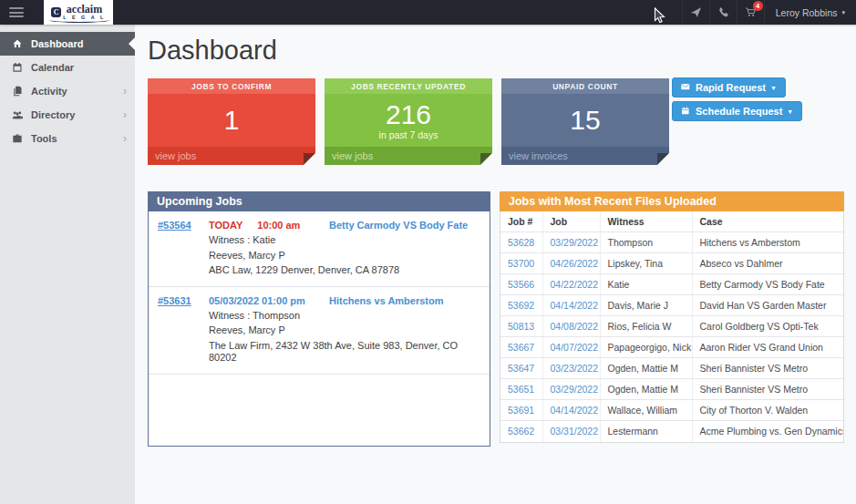 The height and width of the screenshot is (504, 856). What do you see at coordinates (16, 13) in the screenshot?
I see `hamburger-menu-icon` at bounding box center [16, 13].